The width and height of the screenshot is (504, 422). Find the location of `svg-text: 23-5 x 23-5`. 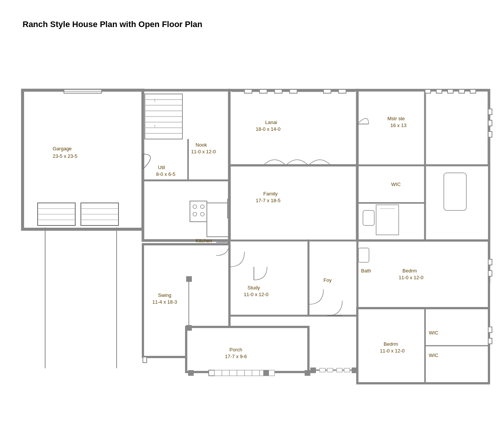

svg-text: 23-5 x 23-5 is located at coordinates (65, 156).